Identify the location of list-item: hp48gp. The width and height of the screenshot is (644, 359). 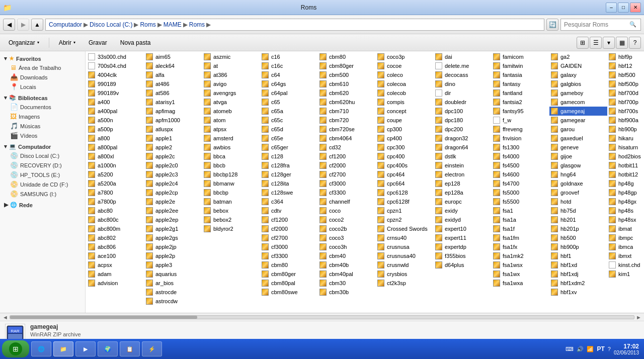
(626, 193).